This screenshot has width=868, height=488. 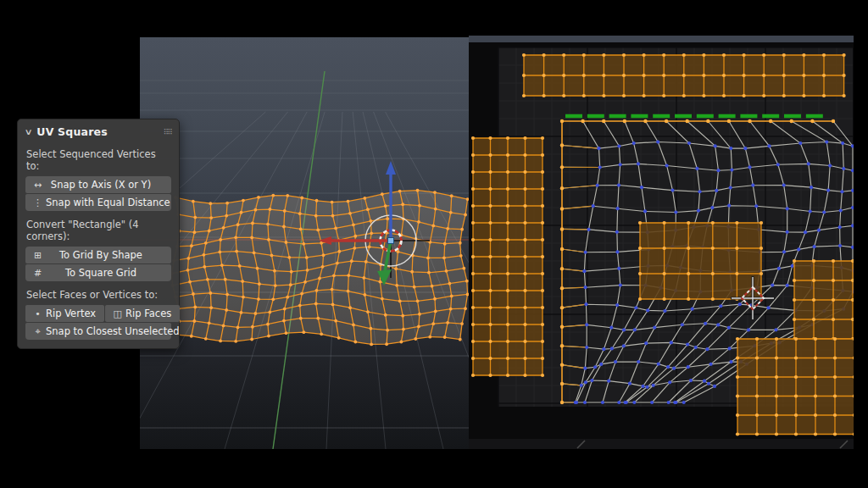 What do you see at coordinates (98, 331) in the screenshot?
I see `snap-closest-unselected-button: ⌖ Snap to Closest Unselected` at bounding box center [98, 331].